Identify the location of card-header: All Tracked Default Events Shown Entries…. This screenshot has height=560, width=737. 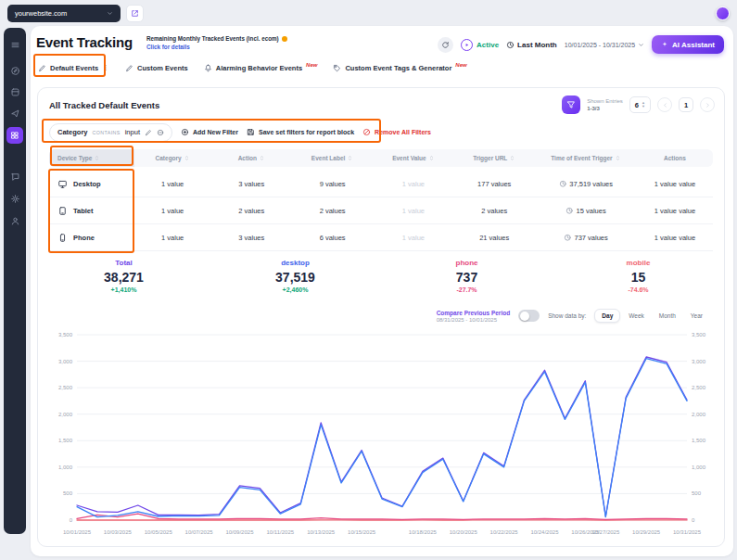
(382, 105).